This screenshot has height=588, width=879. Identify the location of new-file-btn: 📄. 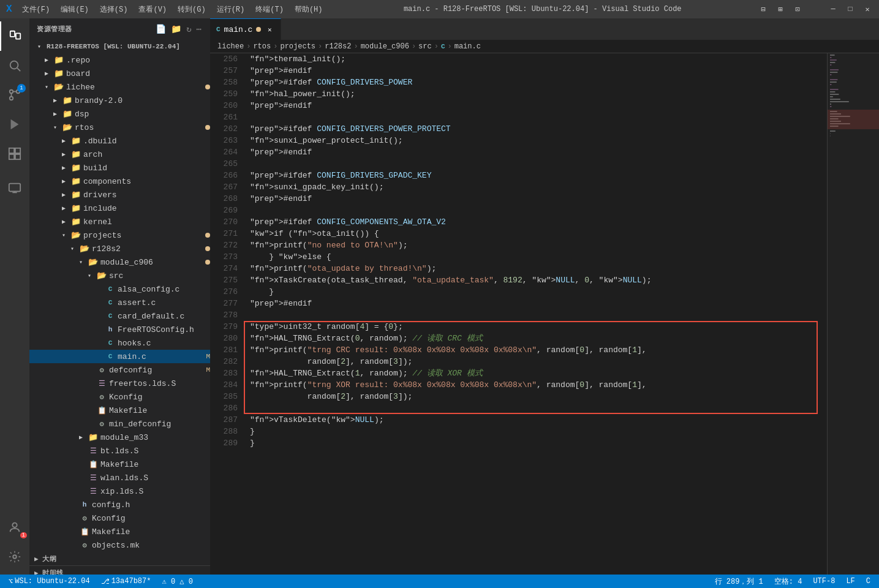
(160, 29).